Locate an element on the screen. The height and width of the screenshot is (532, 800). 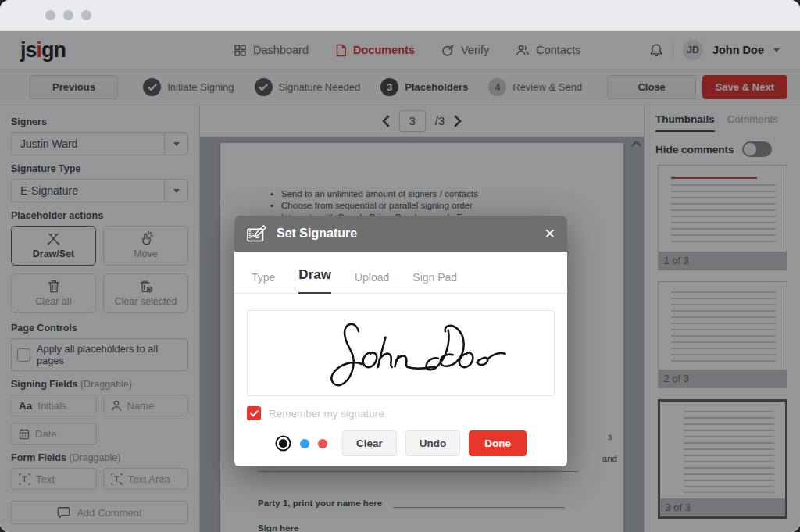
pen-color-blue is located at coordinates (305, 444).